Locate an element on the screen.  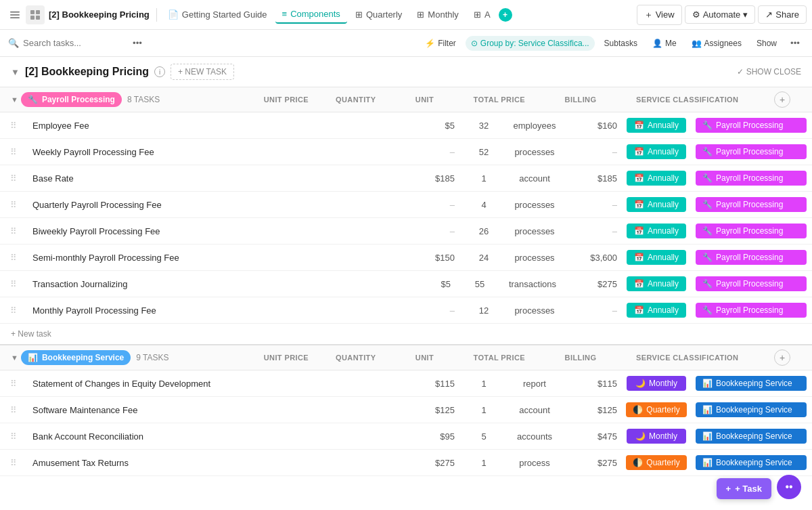
grid-icon-btn is located at coordinates (35, 15).